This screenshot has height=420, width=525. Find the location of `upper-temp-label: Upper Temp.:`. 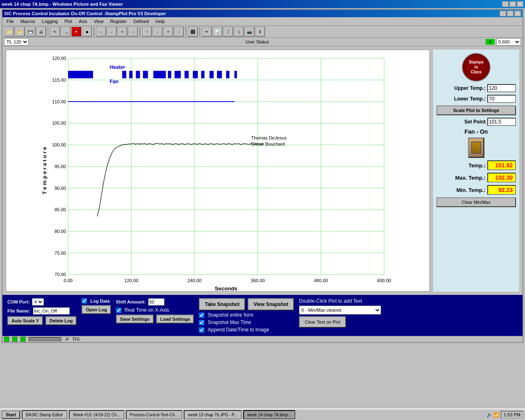

upper-temp-label: Upper Temp.: is located at coordinates (461, 88).